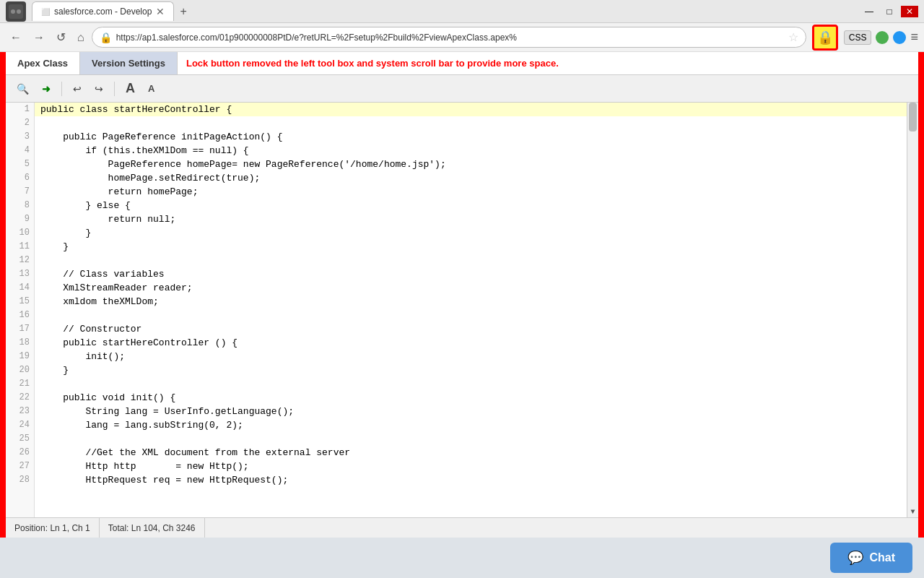 Image resolution: width=924 pixels, height=578 pixels. I want to click on close-button: ✕, so click(910, 12).